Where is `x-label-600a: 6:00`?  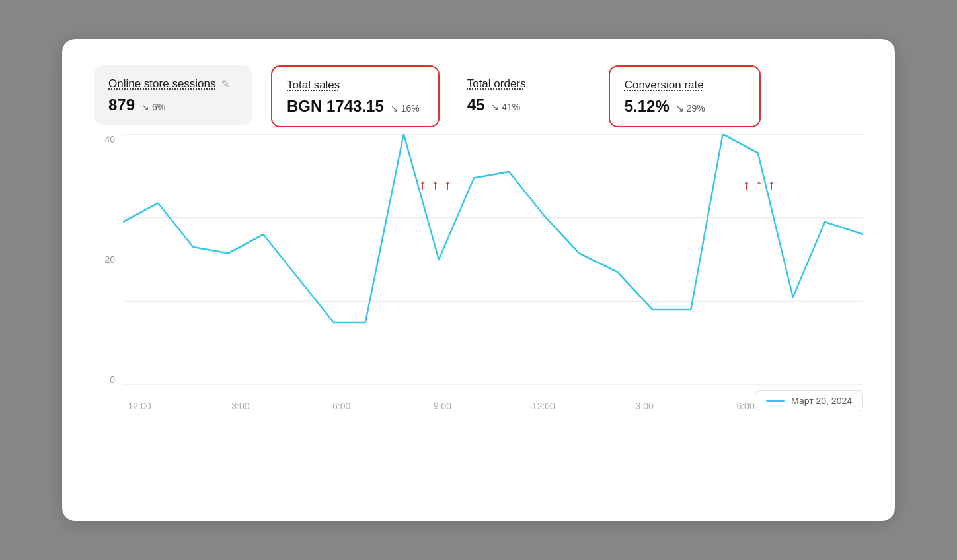 x-label-600a: 6:00 is located at coordinates (342, 406).